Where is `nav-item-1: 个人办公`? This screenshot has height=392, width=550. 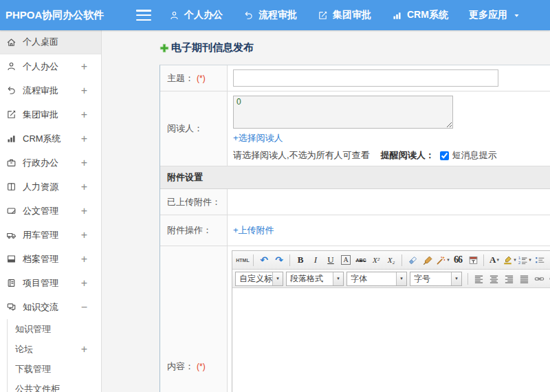
nav-item-1: 个人办公 is located at coordinates (196, 15).